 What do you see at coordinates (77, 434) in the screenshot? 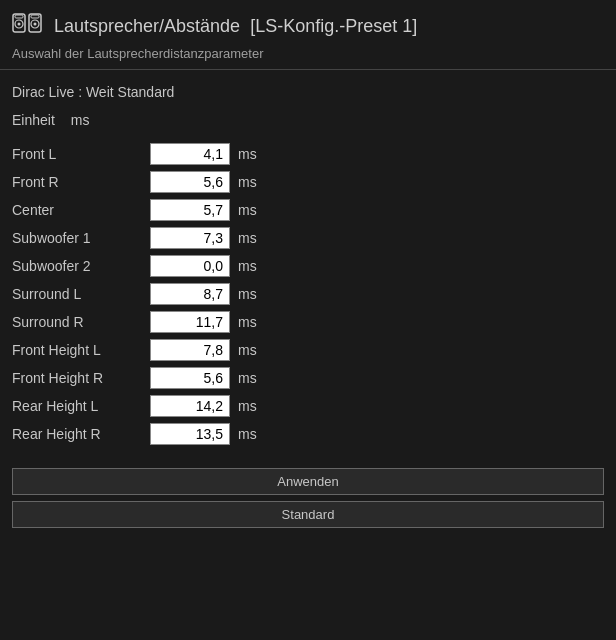
I see `param-name: Rear Height R` at bounding box center [77, 434].